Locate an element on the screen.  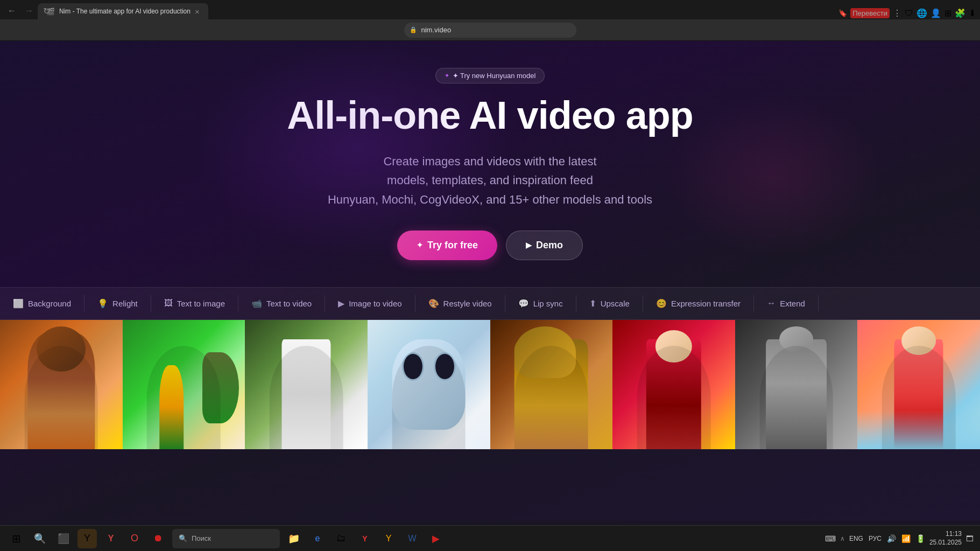
yandex-disk-icon: Y is located at coordinates (365, 539).